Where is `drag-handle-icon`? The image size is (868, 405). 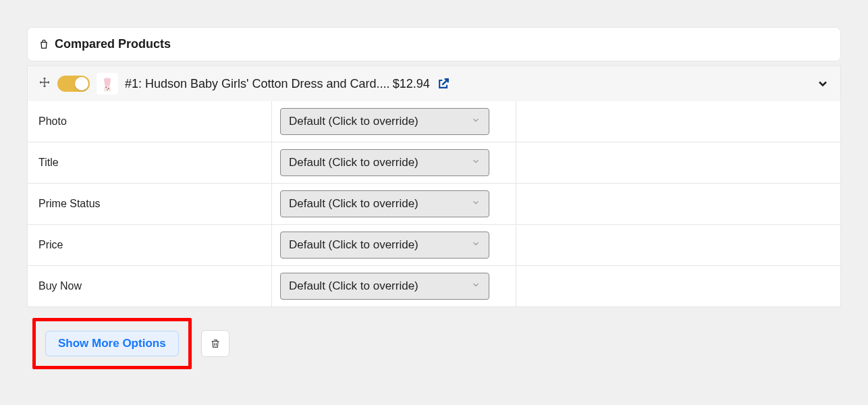 drag-handle-icon is located at coordinates (45, 84).